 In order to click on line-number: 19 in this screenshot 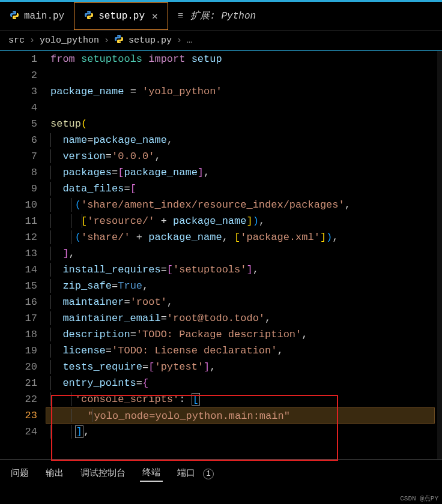, I will do `click(19, 350)`.